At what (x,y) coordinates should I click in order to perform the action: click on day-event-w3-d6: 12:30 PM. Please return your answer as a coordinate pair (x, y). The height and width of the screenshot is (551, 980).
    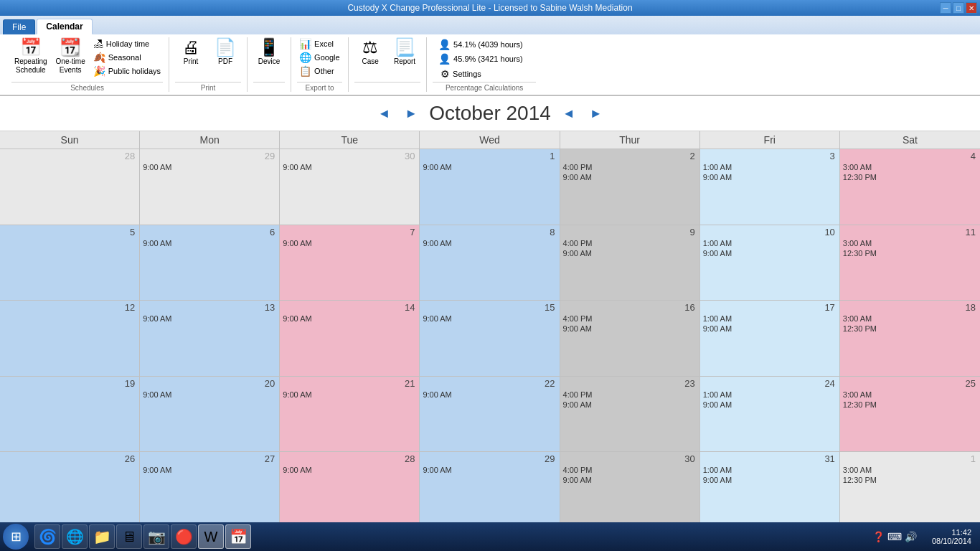
    Looking at the image, I should click on (910, 405).